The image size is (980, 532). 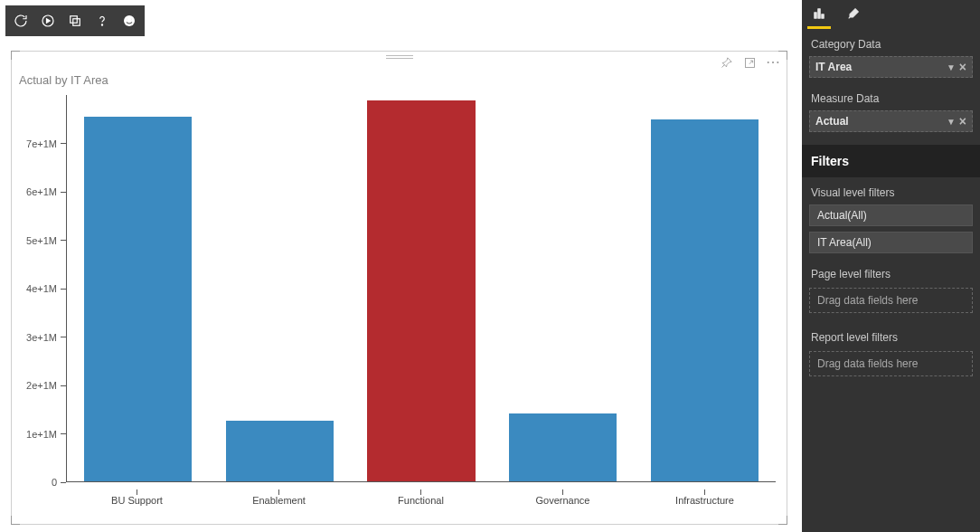 I want to click on copy-button, so click(x=75, y=21).